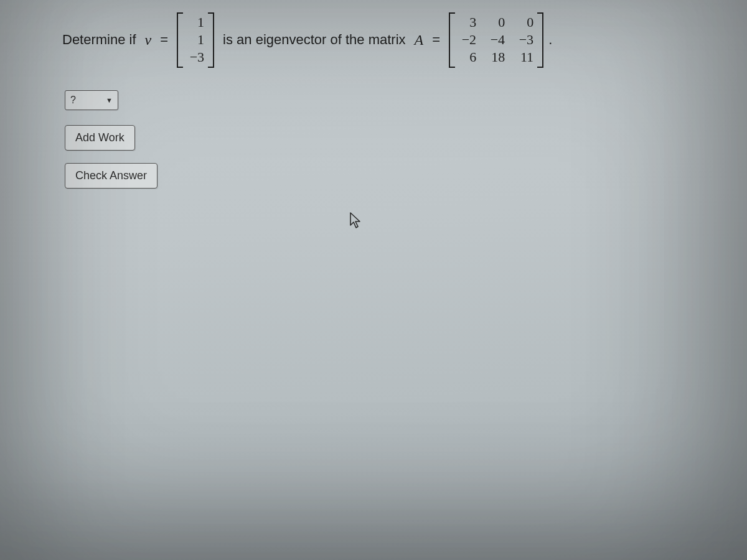 The height and width of the screenshot is (560, 747). Describe the element at coordinates (496, 40) in the screenshot. I see `matrix-A: 3 0 0 −2 −4 −3 6 18 11` at that location.